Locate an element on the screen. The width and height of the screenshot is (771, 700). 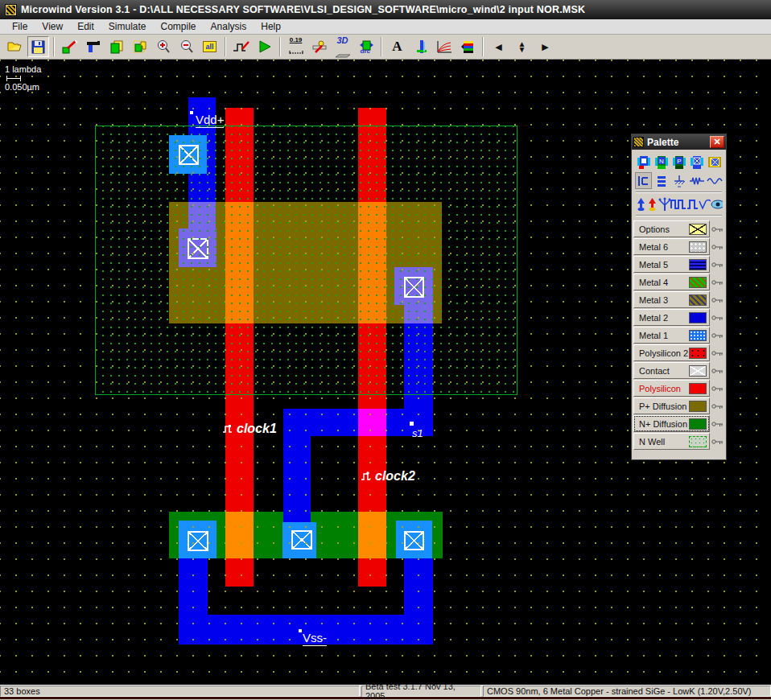
layer-lock-contact is located at coordinates (717, 370).